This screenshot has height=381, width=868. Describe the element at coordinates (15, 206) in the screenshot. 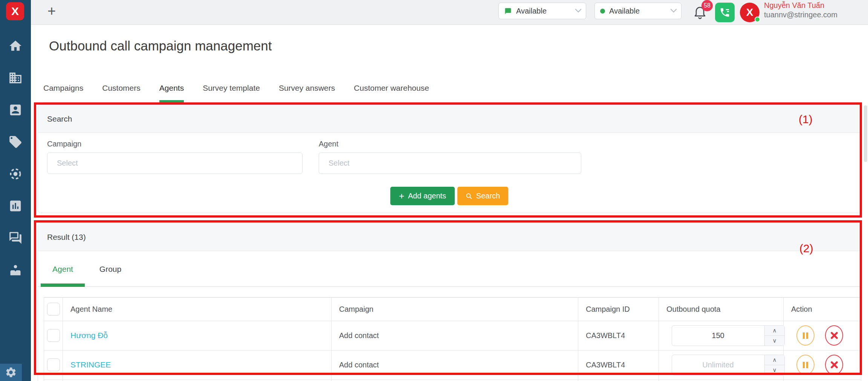

I see `sidebar-item-reports` at that location.